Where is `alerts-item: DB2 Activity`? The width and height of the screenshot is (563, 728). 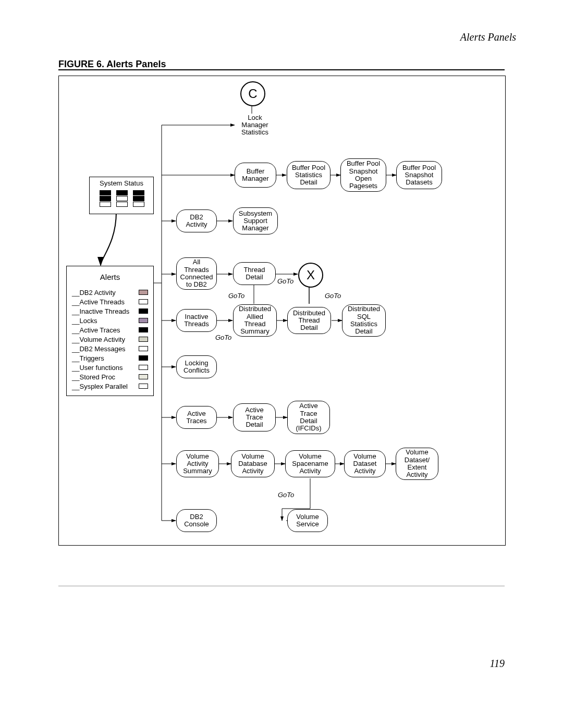
alerts-item: DB2 Activity is located at coordinates (110, 292).